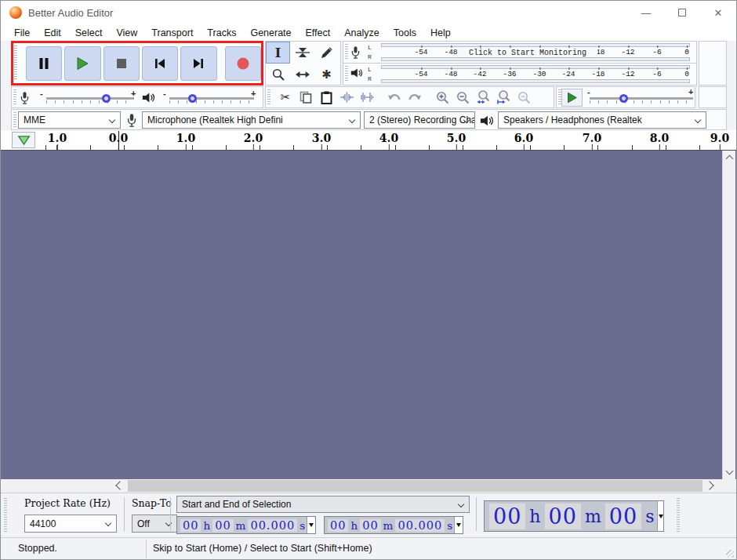 Image resolution: width=737 pixels, height=560 pixels. I want to click on menu-file: File, so click(22, 33).